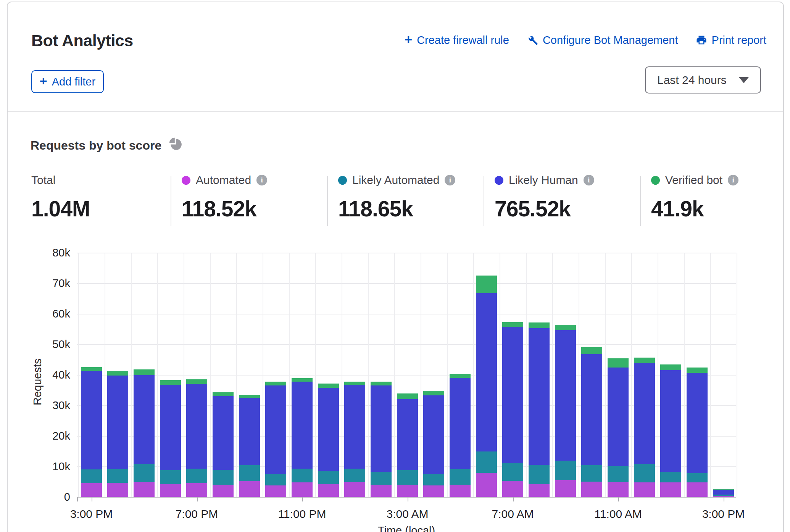 The width and height of the screenshot is (790, 532). Describe the element at coordinates (463, 40) in the screenshot. I see `create-firewall-rule-label: Create firewall rule` at that location.